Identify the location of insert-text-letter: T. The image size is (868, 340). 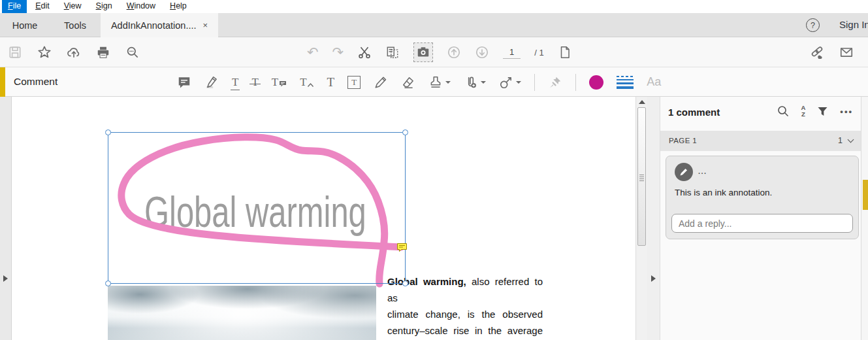
(303, 82).